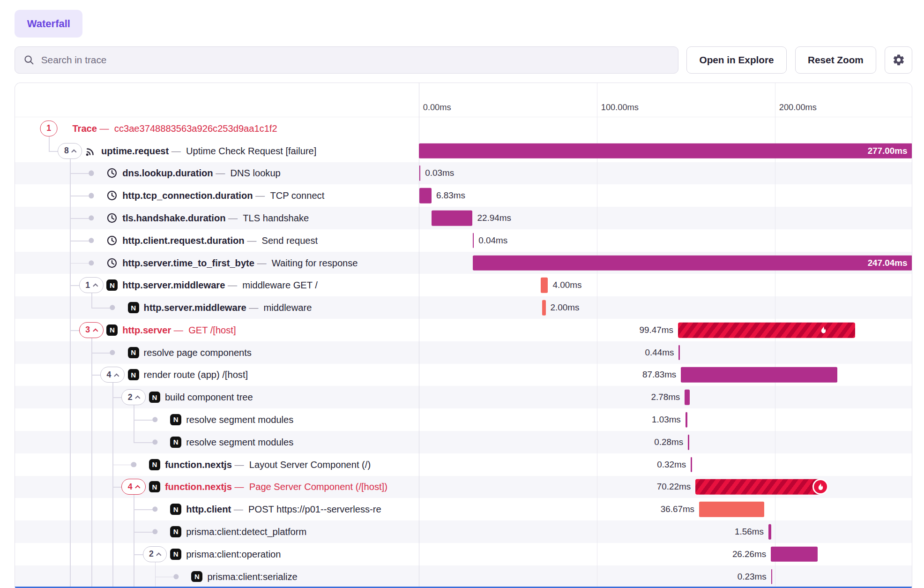 The image size is (924, 588). I want to click on trace-row: 3Nhttp.server — GET /[host]99.47ms, so click(463, 330).